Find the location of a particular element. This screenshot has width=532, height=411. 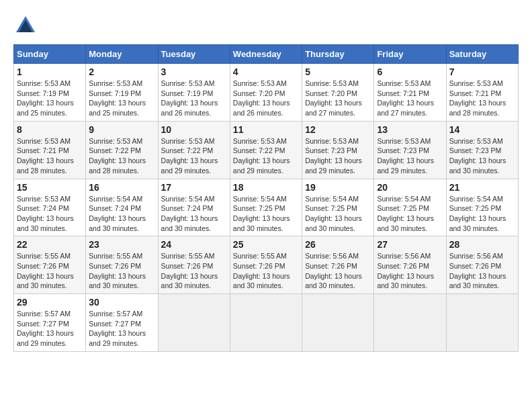

day-number: 5 is located at coordinates (338, 72).